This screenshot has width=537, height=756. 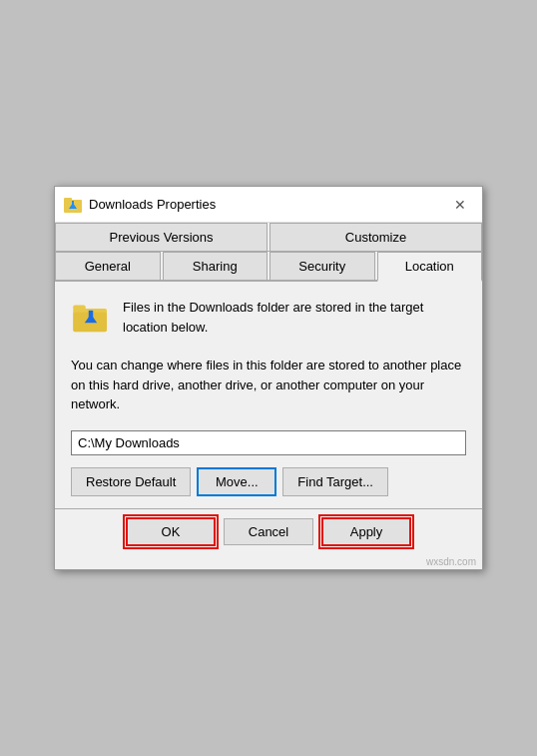 What do you see at coordinates (152, 204) in the screenshot?
I see `window-title: Downloads Properties` at bounding box center [152, 204].